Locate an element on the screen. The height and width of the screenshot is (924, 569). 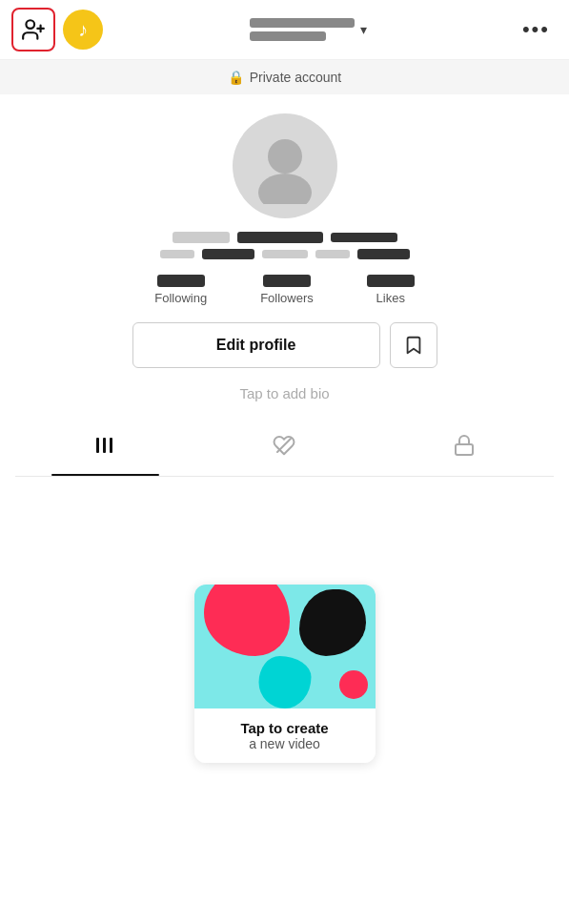
username-area is located at coordinates (285, 246).